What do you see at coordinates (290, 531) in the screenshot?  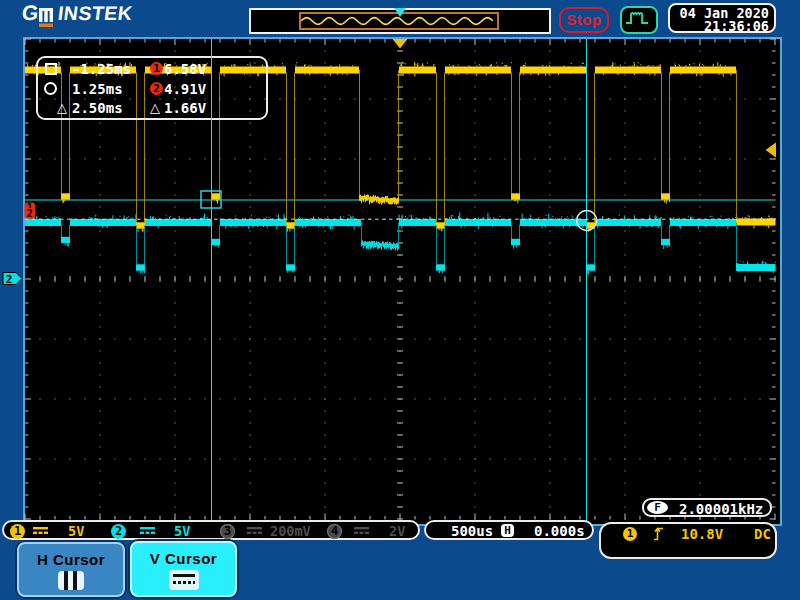 I see `ch3-scale: 200mV` at bounding box center [290, 531].